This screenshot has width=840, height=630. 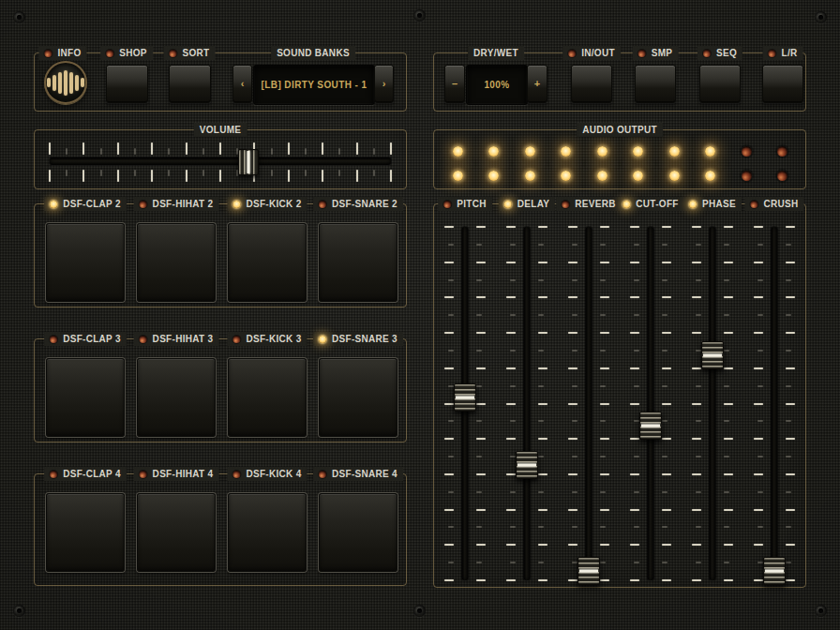 What do you see at coordinates (455, 84) in the screenshot?
I see `minus-icon: –` at bounding box center [455, 84].